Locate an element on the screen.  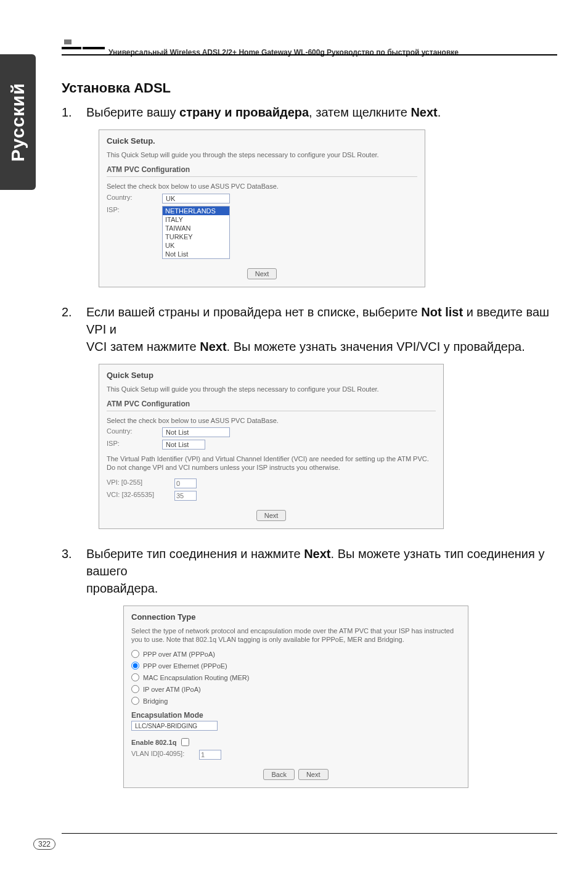
shot3-radio-pppoa: PPP over ATM (PPPoA) is located at coordinates (296, 654).